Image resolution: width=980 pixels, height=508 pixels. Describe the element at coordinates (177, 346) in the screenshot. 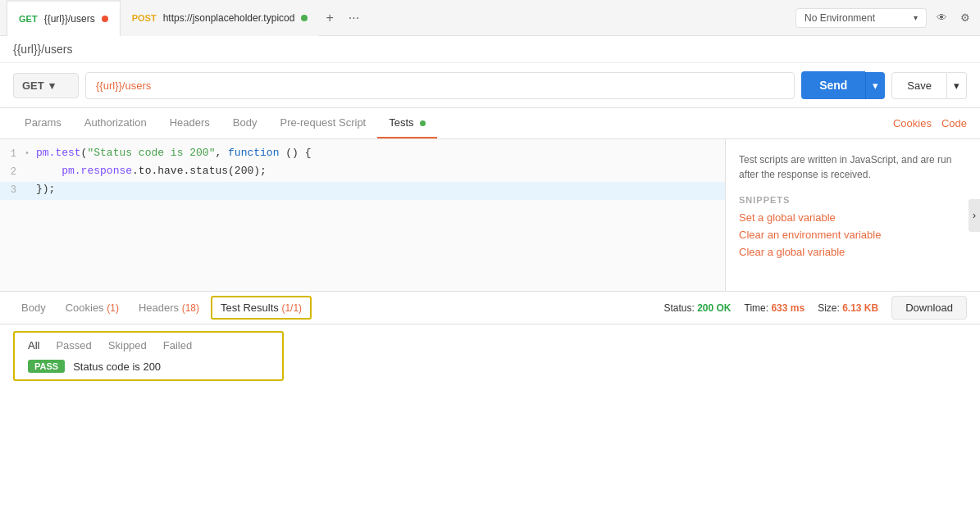

I see `filter-tab-failed: Failed` at that location.